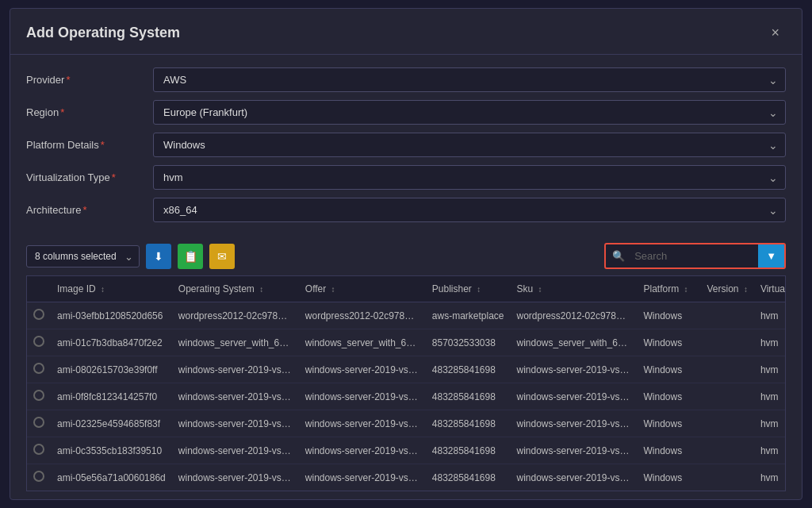 This screenshot has height=508, width=812. I want to click on cell-publisher: 857032533038, so click(468, 343).